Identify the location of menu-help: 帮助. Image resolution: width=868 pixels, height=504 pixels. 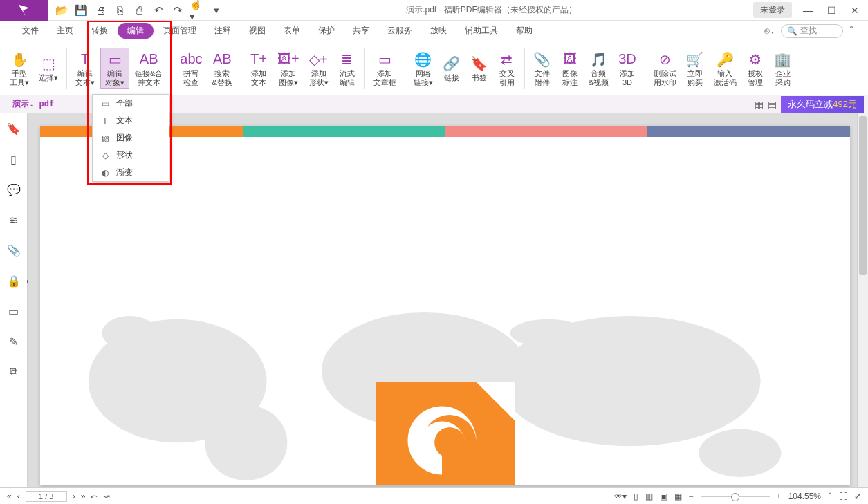
(524, 30).